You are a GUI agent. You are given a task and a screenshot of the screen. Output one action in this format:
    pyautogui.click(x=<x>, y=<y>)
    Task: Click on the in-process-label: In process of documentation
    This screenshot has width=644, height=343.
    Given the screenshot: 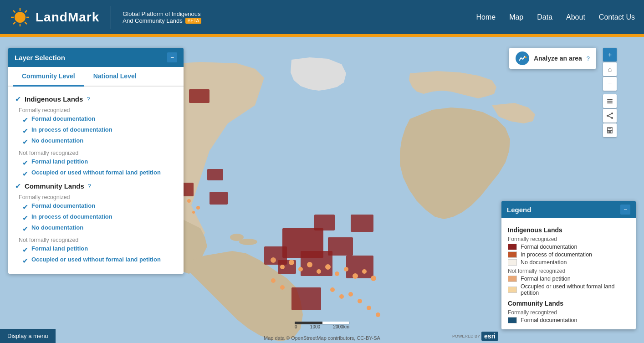 What is the action you would take?
    pyautogui.click(x=72, y=129)
    